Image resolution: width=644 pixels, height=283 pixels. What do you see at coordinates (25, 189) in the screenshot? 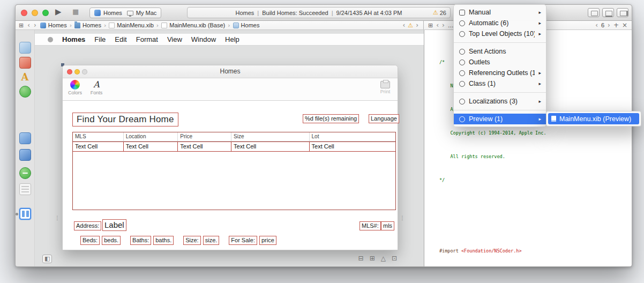
I see `main-menu-icon` at bounding box center [25, 189].